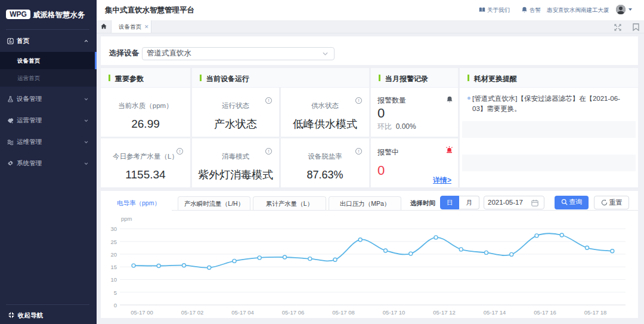 Image resolution: width=644 pixels, height=324 pixels. What do you see at coordinates (495, 313) in the screenshot?
I see `svg-text: 05-17 14` at bounding box center [495, 313].